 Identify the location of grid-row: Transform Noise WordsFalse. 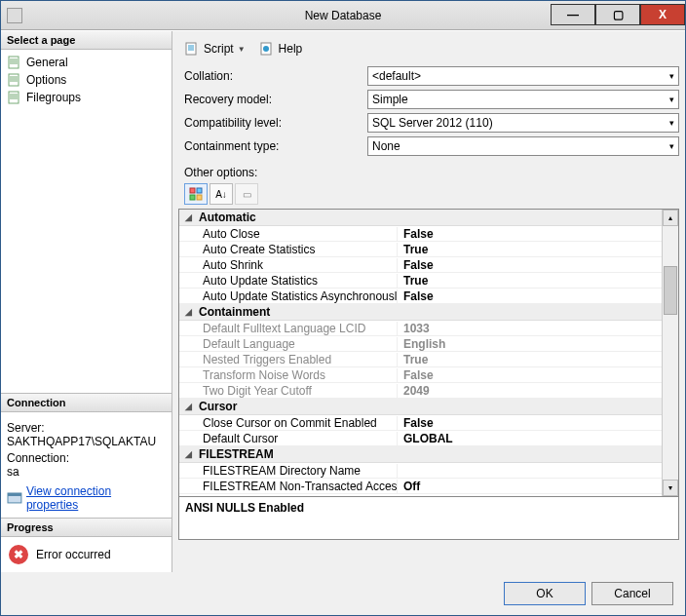
(421, 375).